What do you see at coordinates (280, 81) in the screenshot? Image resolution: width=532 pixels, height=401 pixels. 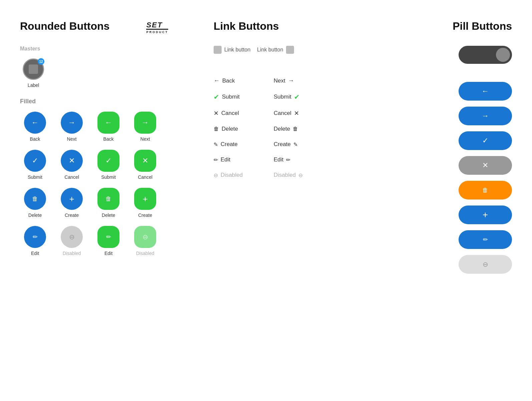 I see `next-link-label: Next` at bounding box center [280, 81].